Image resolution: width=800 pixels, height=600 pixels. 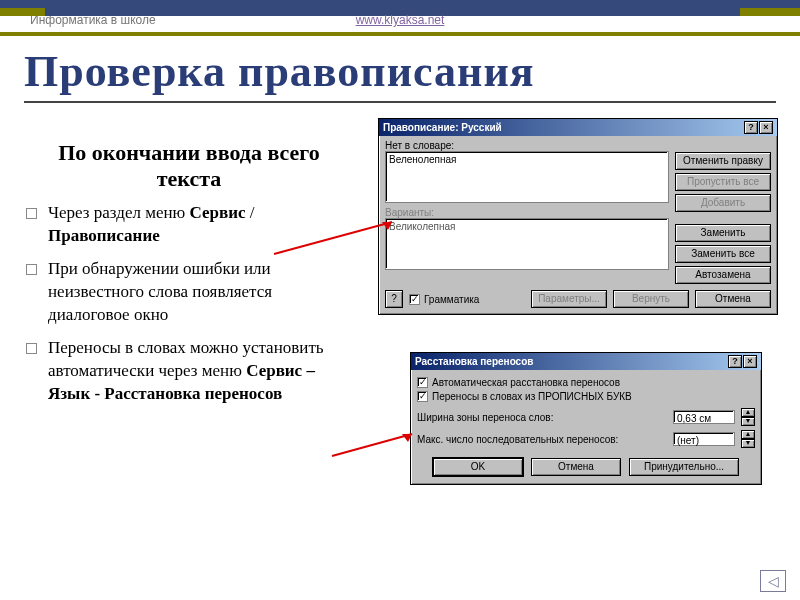 I want to click on not-in-dict-field: Веленолепная, so click(x=527, y=177).